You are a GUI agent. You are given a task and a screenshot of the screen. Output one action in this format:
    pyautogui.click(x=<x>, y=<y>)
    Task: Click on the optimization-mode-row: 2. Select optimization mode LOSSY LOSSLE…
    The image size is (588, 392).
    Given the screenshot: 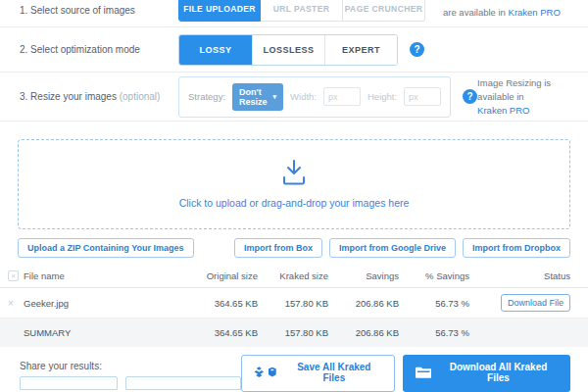 What is the action you would take?
    pyautogui.click(x=294, y=50)
    